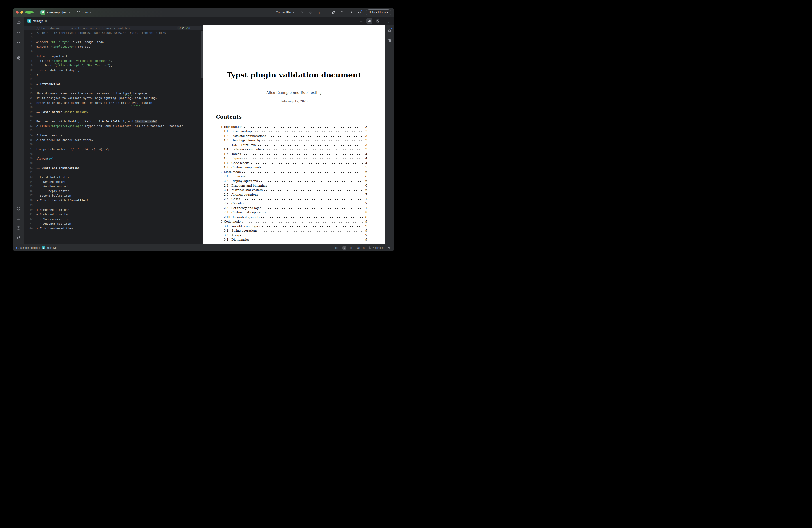 The image size is (812, 528). What do you see at coordinates (336, 248) in the screenshot?
I see `caret-position: 1:1` at bounding box center [336, 248].